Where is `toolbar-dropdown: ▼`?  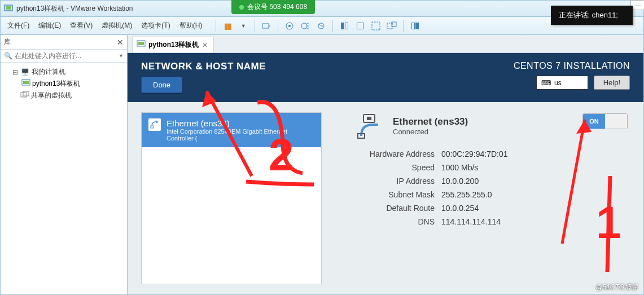 toolbar-dropdown: ▼ is located at coordinates (243, 26).